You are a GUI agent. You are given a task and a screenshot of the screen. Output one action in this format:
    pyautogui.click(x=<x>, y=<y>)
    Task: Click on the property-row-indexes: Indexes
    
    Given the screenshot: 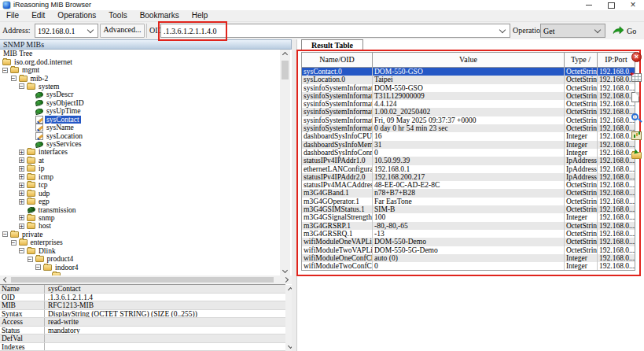 What is the action you would take?
    pyautogui.click(x=143, y=347)
    